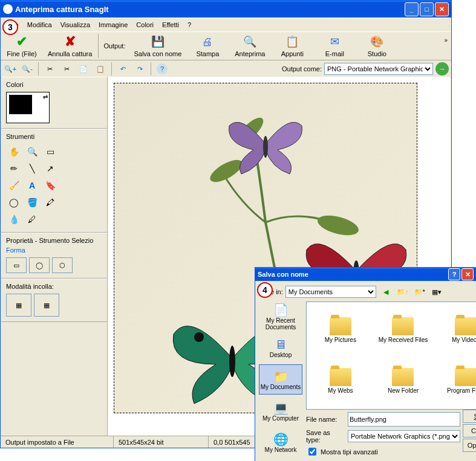 The image size is (476, 461). I want to click on zoom-in-button: 🔍+, so click(10, 69).